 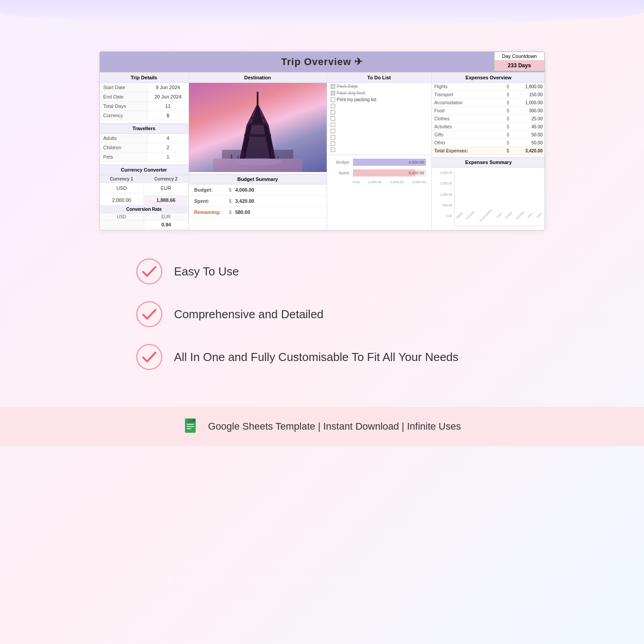 What do you see at coordinates (505, 111) in the screenshot?
I see `expense-food-dollar: $` at bounding box center [505, 111].